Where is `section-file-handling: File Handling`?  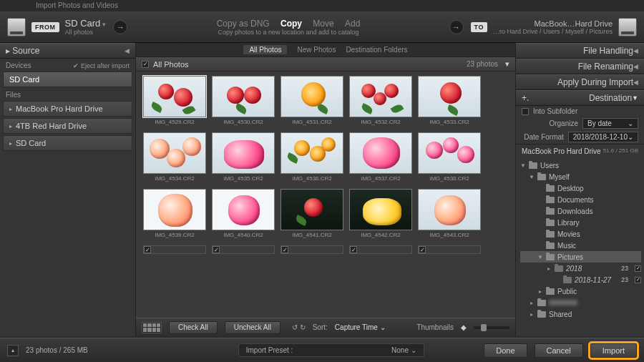
section-file-handling: File Handling is located at coordinates (608, 51).